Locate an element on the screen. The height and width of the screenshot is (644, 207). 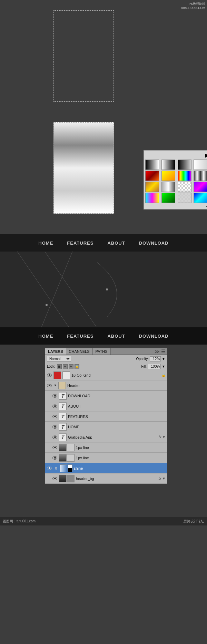
layer-row: 16 Col Grid 🔒 is located at coordinates (106, 375).